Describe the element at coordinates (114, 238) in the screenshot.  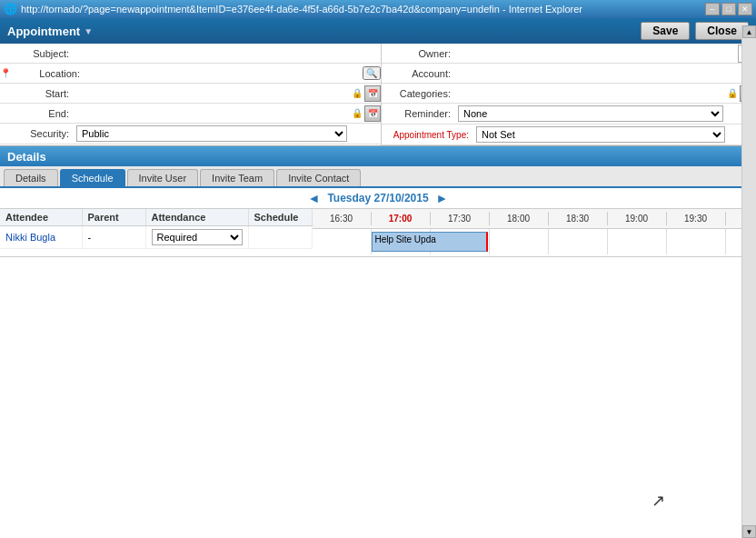
I see `attendee-parent-cell: -` at that location.